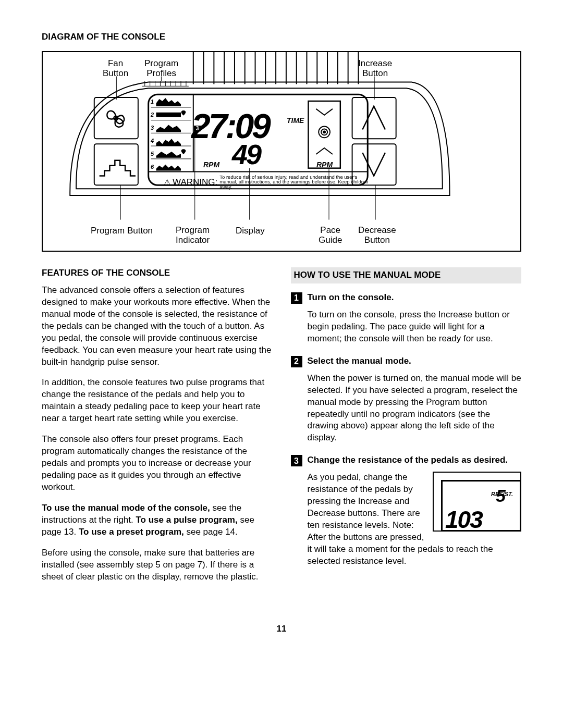  Describe the element at coordinates (374, 165) in the screenshot. I see `caret-down-icon` at that location.